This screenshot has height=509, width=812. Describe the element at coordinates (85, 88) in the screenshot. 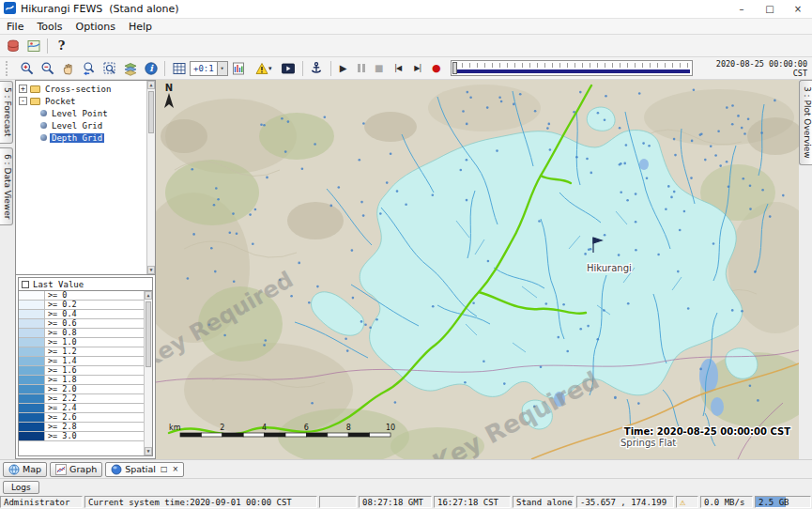

I see `tree-item-cross-section: +Cross-section` at that location.